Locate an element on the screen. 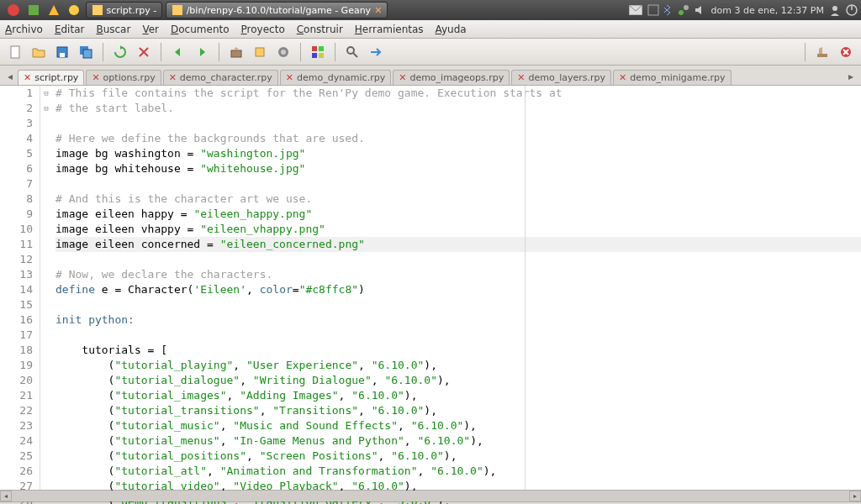 The height and width of the screenshot is (504, 861). save-button is located at coordinates (62, 52).